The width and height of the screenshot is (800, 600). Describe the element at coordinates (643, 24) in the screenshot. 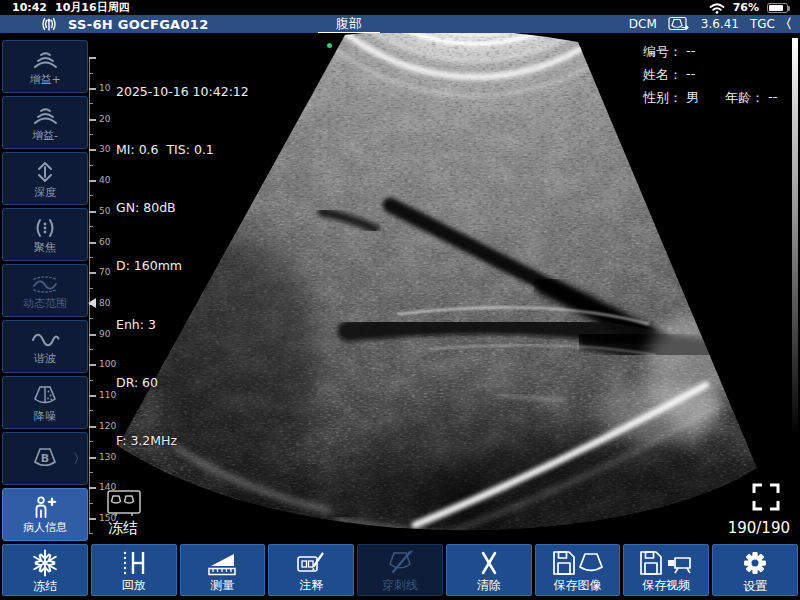

I see `dcm-label: DCM` at that location.